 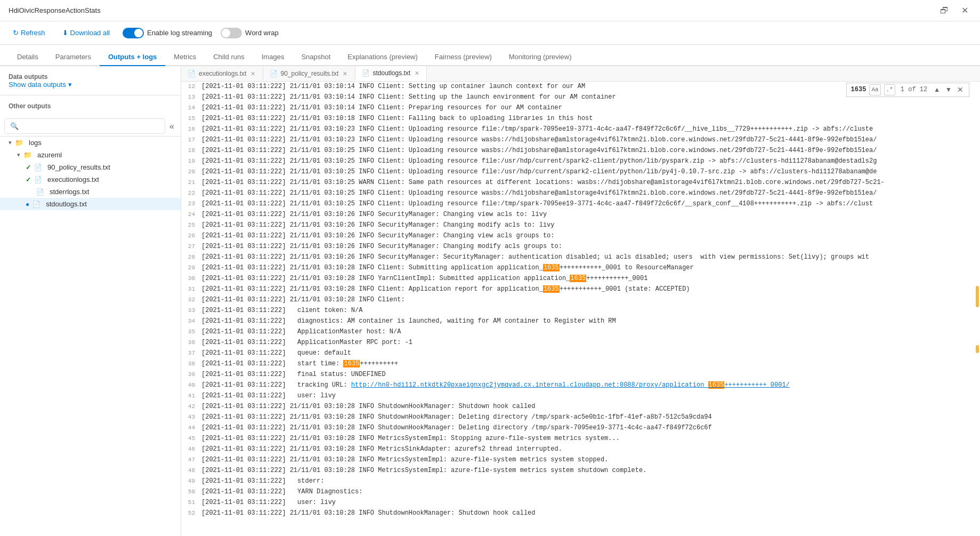 I want to click on log-line: 30[2021-11-01 03:11:222] 21/11/01 03:10:…, so click(x=581, y=279).